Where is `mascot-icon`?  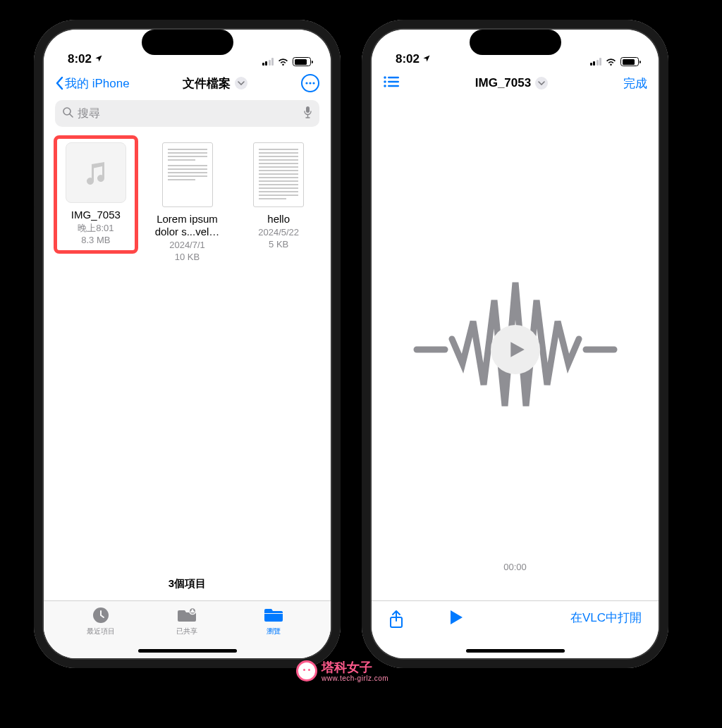 mascot-icon is located at coordinates (307, 671).